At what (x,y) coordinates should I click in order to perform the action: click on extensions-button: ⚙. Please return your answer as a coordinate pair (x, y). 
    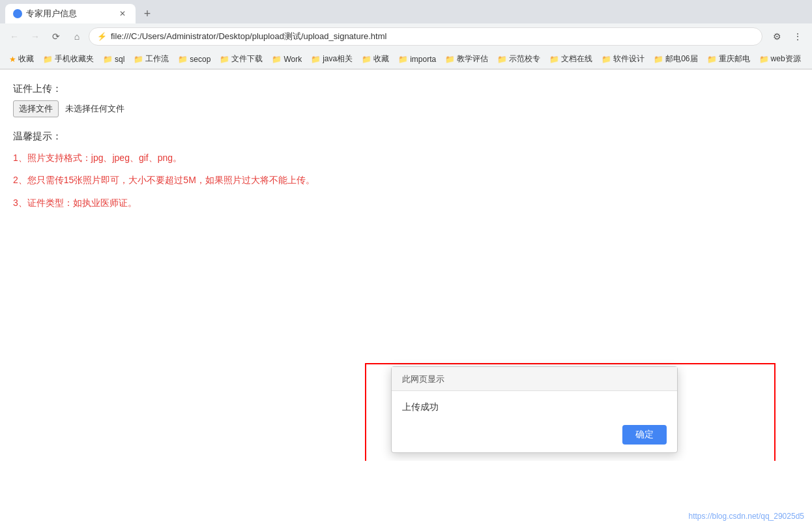
    Looking at the image, I should click on (777, 37).